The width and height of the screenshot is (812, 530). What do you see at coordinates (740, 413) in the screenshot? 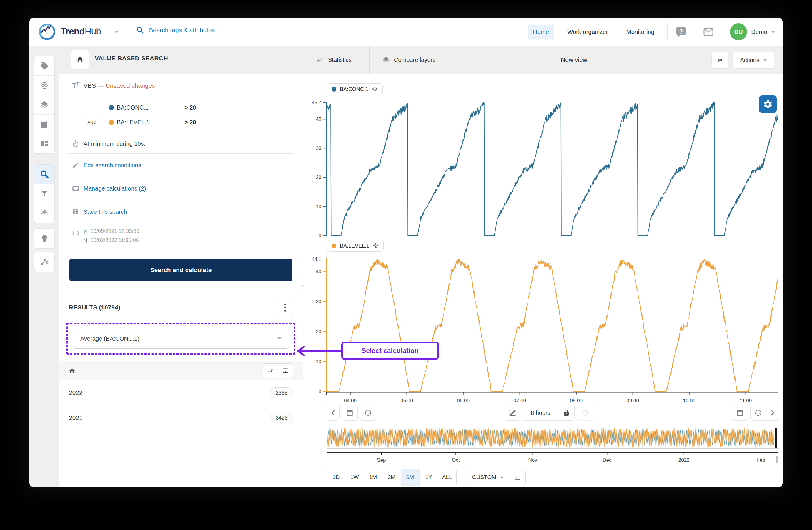
I see `calendar-icon` at bounding box center [740, 413].